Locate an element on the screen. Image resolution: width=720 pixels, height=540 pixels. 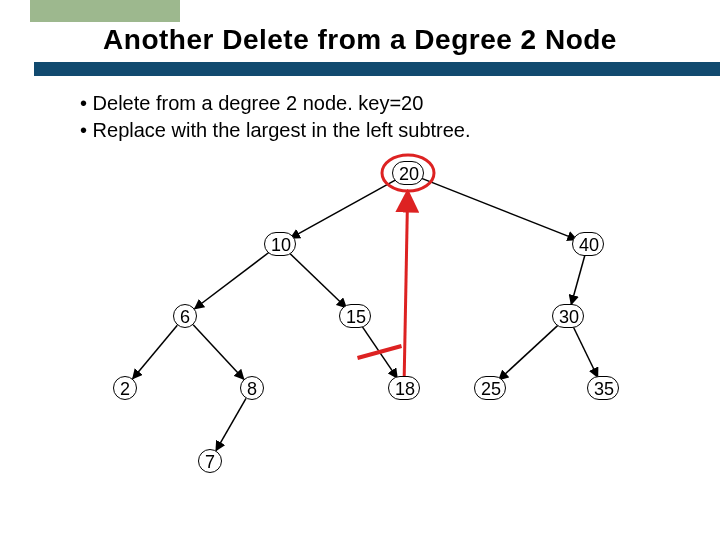
tree-node-35: 35 is located at coordinates (603, 388).